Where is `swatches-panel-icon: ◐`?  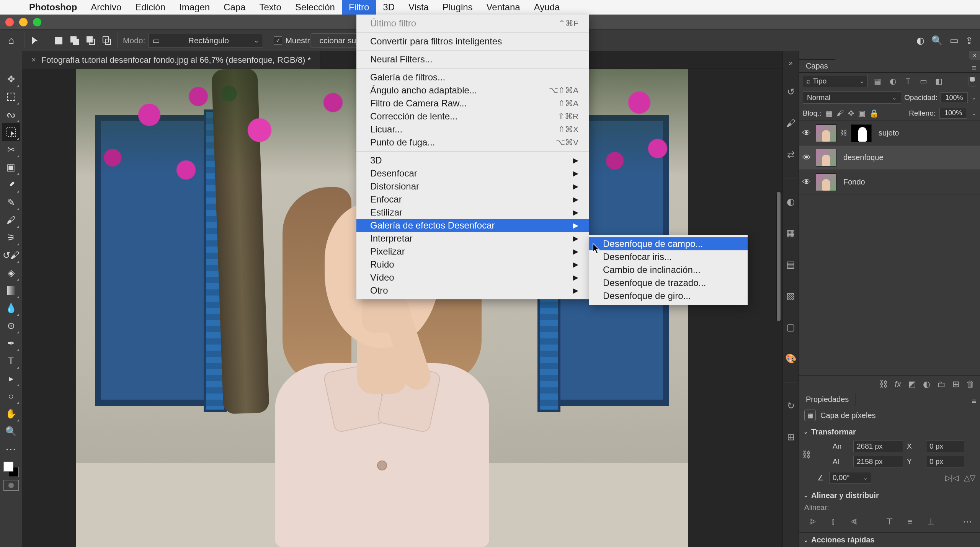
swatches-panel-icon: ◐ is located at coordinates (791, 202).